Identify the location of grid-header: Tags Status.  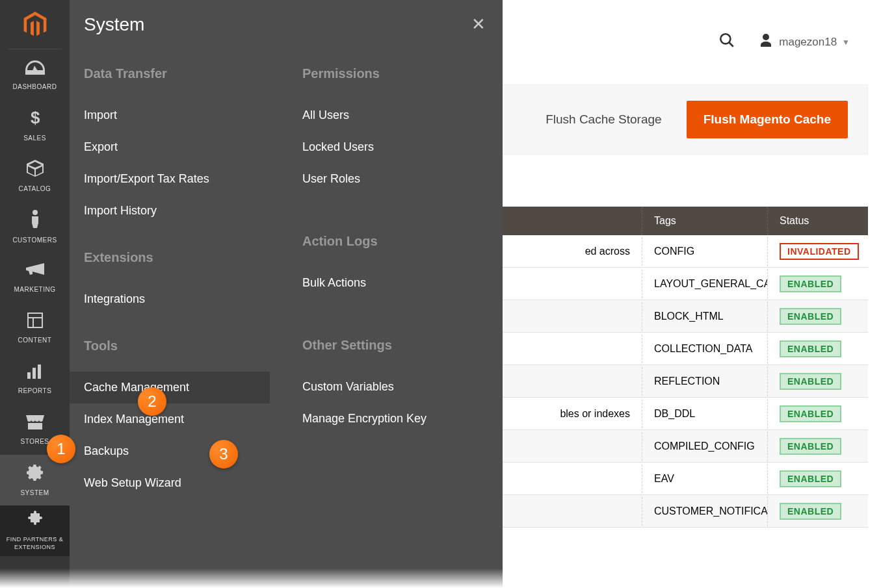
(685, 221).